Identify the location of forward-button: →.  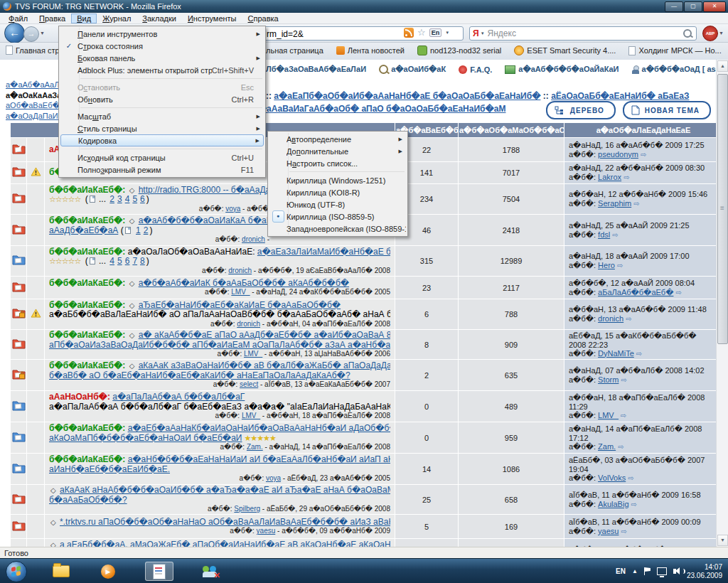
(31, 34).